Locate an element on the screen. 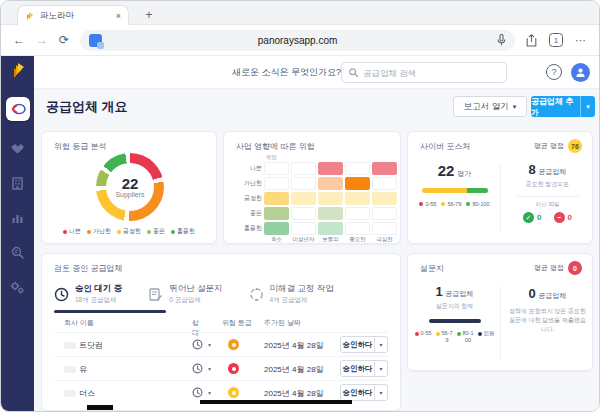  table-row: 유 ▾ 2025년 4월 28일 승인하다▾ is located at coordinates (221, 368).